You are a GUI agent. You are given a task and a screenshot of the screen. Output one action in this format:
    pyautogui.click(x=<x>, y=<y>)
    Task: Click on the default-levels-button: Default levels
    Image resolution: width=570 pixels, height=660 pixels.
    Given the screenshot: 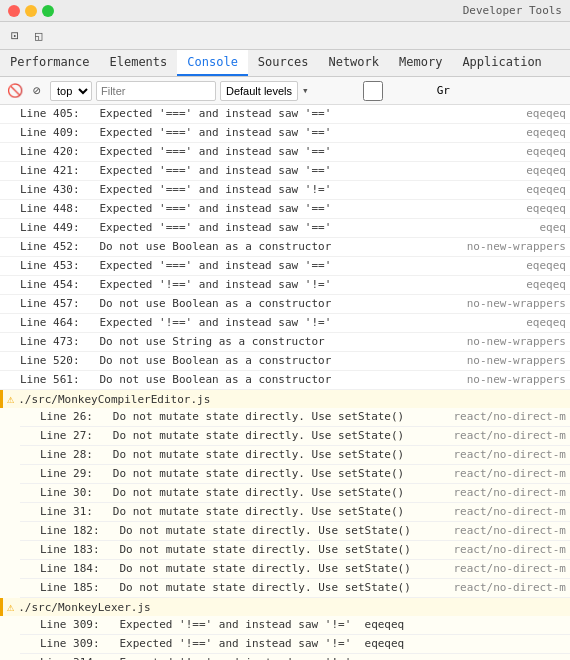 What is the action you would take?
    pyautogui.click(x=259, y=91)
    